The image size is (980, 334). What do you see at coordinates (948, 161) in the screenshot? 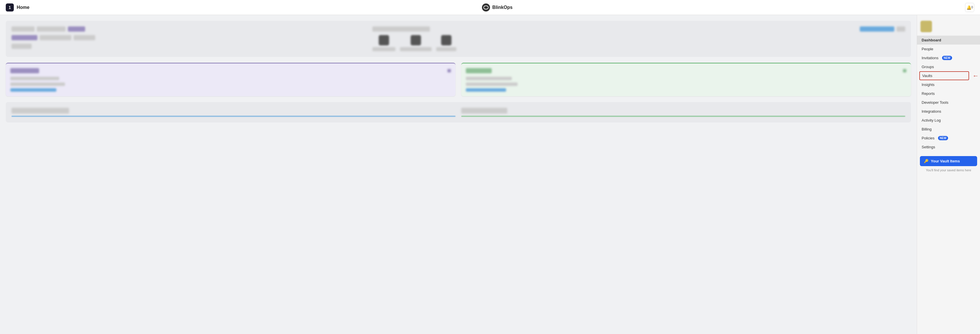
I see `vault-button: 🔑 Your Vault Items` at bounding box center [948, 161].